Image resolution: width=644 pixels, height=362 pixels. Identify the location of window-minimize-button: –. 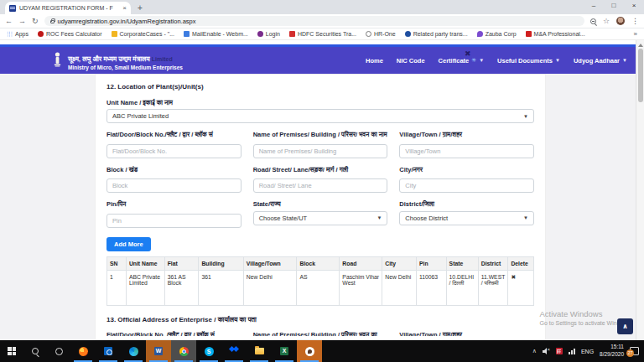
(594, 6).